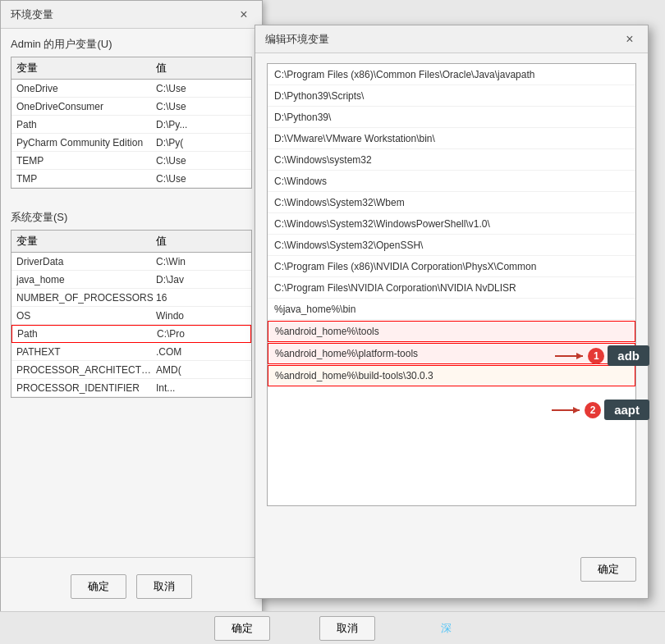 This screenshot has height=644, width=665. I want to click on path-list-item: C:\Windows\System32\WindowsPowerShell\v1…, so click(452, 224).